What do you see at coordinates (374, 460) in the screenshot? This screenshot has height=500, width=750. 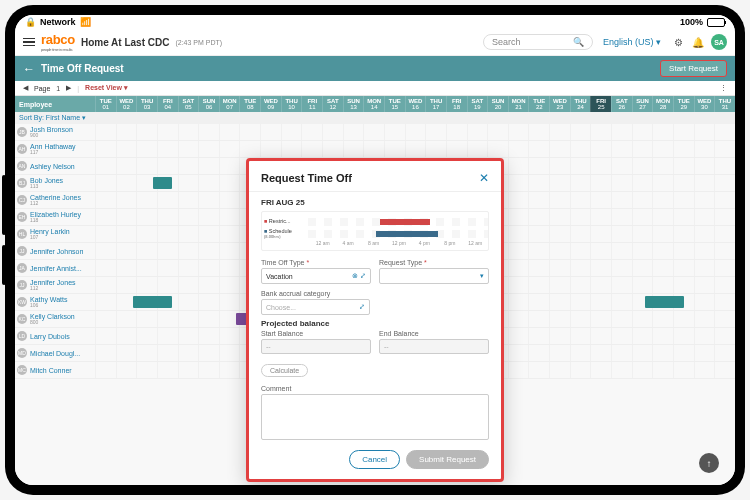 I see `cancel-button: Cancel` at bounding box center [374, 460].